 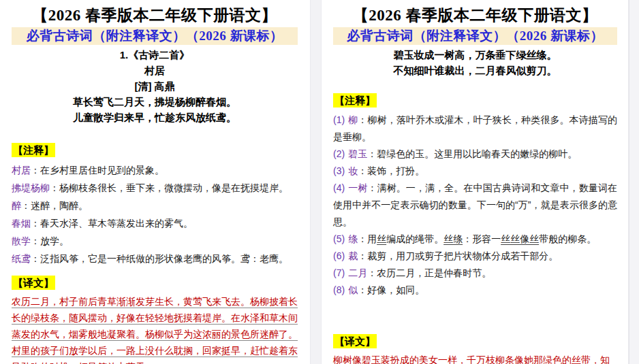 I want to click on poem-line: [清] 高鼎, so click(x=155, y=86).